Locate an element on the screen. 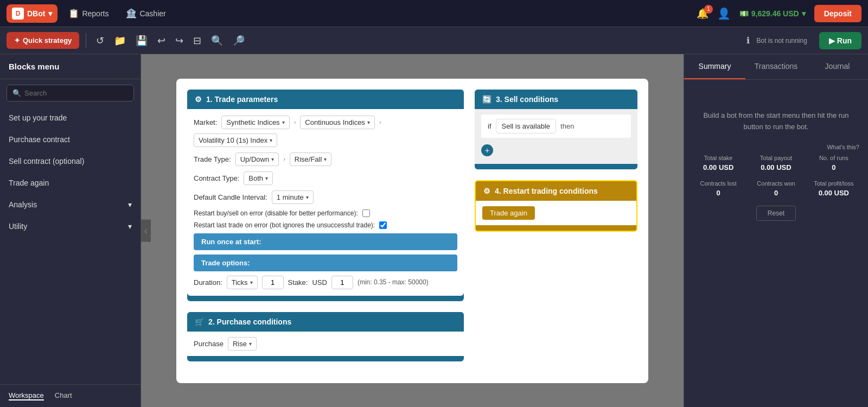 Image resolution: width=868 pixels, height=407 pixels. trade-type-arrow-icon: › is located at coordinates (284, 159).